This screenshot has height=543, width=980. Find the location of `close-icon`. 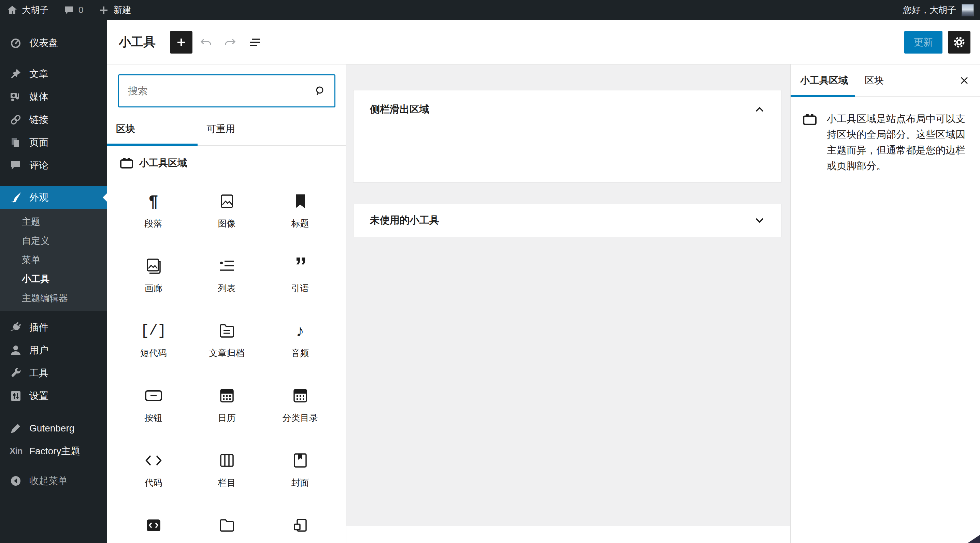

close-icon is located at coordinates (964, 81).